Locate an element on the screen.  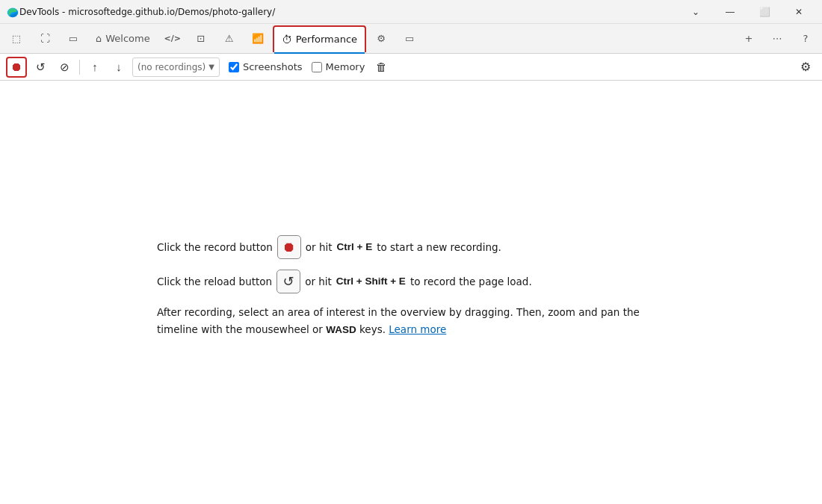
screenshots-checkbox is located at coordinates (234, 67).